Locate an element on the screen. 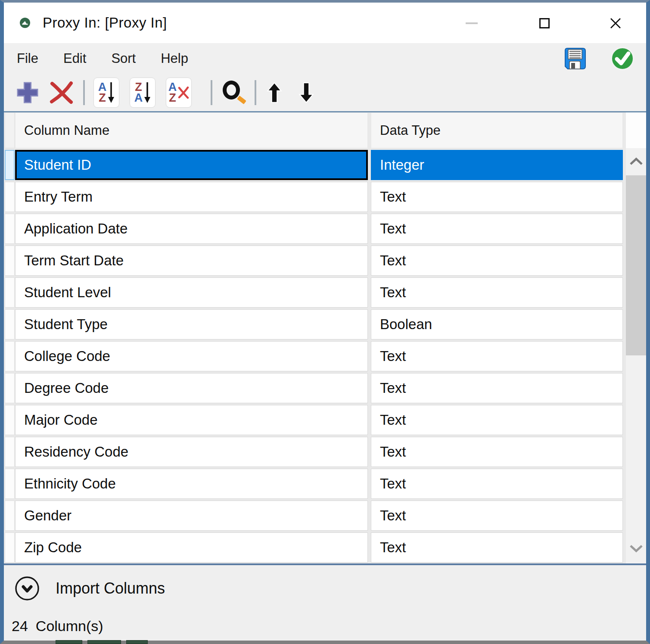  menu-edit: Edit is located at coordinates (75, 59).